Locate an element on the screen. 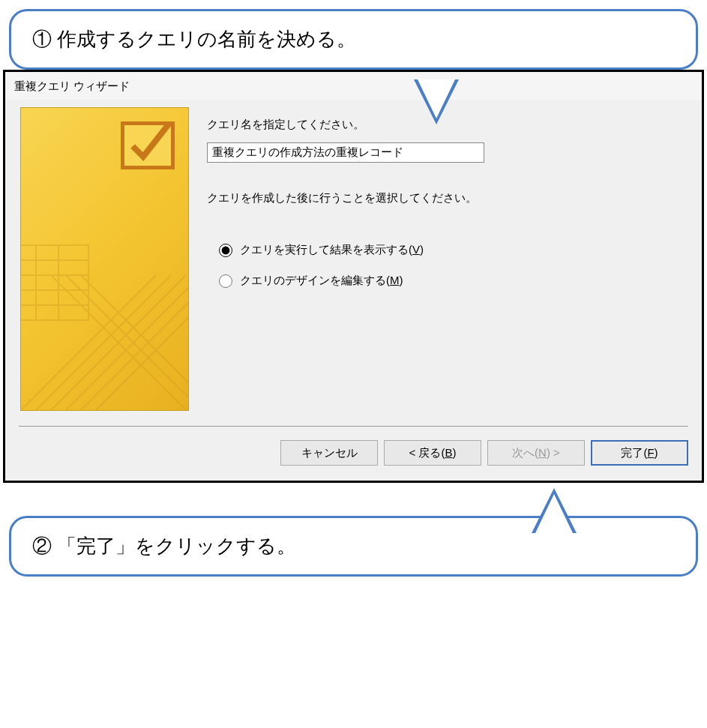 This screenshot has height=728, width=707. annotation-text: ① 作成するクエリの名前を決める。 is located at coordinates (194, 39).